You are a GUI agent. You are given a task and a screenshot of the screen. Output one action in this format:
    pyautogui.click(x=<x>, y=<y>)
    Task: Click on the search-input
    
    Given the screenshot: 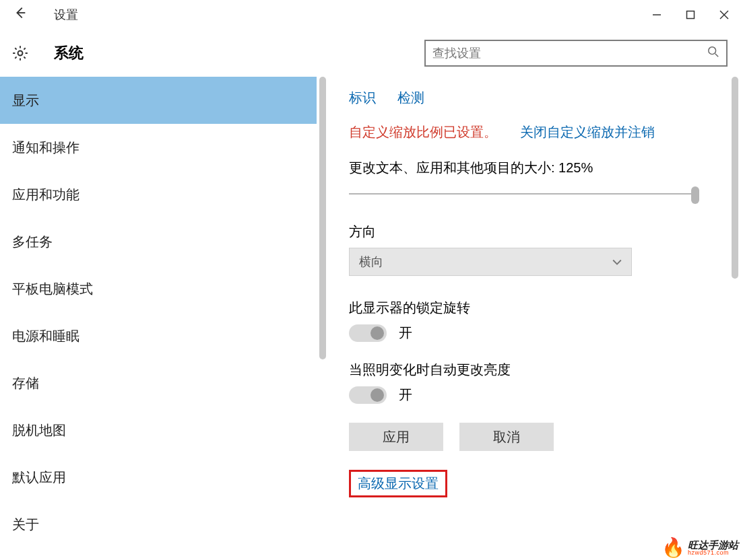 What is the action you would take?
    pyautogui.click(x=570, y=54)
    